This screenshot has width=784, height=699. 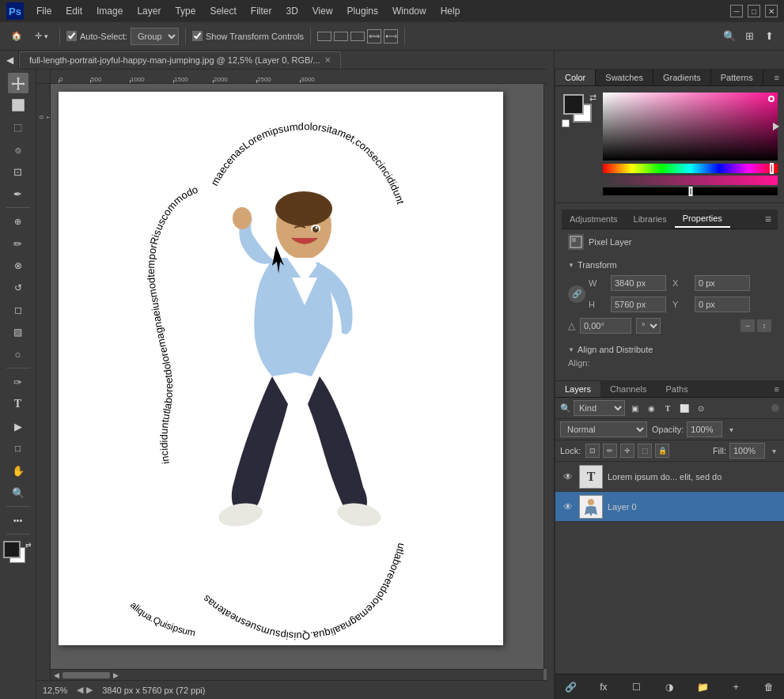 I want to click on filter-pixel-icon: ▣, so click(x=634, y=408).